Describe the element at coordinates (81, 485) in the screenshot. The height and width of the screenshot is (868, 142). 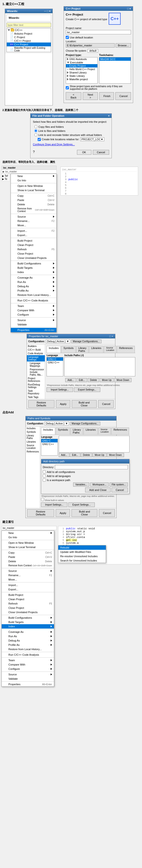
I see `variables-btn: Variables...` at that location.